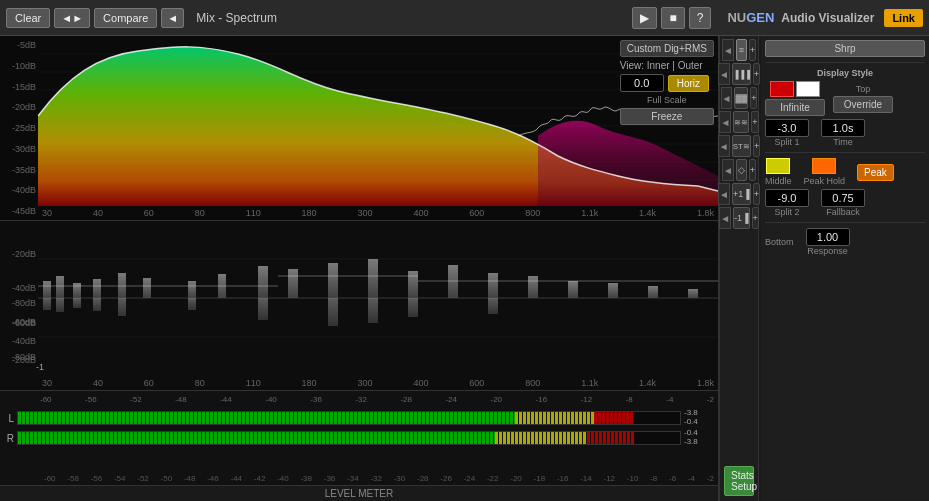  I want to click on side-btn-plus-4: +, so click(754, 122).